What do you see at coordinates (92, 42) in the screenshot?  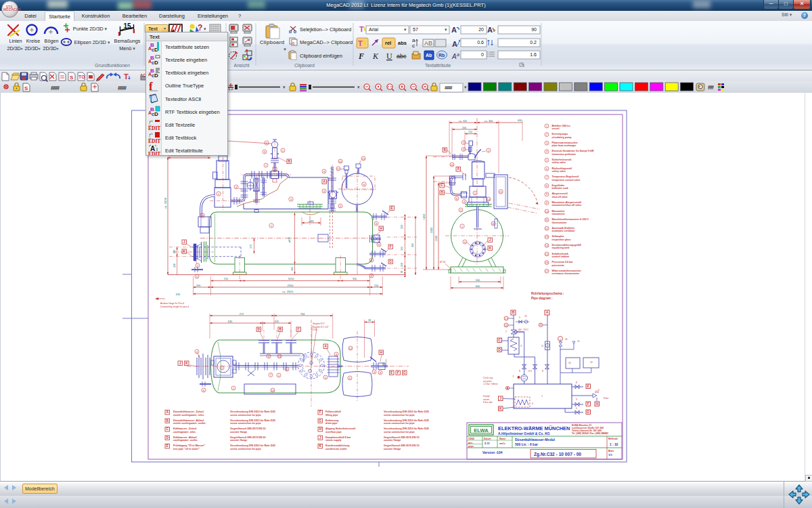 I see `svg-text: Ellipsen 2D/3D ▾` at bounding box center [92, 42].